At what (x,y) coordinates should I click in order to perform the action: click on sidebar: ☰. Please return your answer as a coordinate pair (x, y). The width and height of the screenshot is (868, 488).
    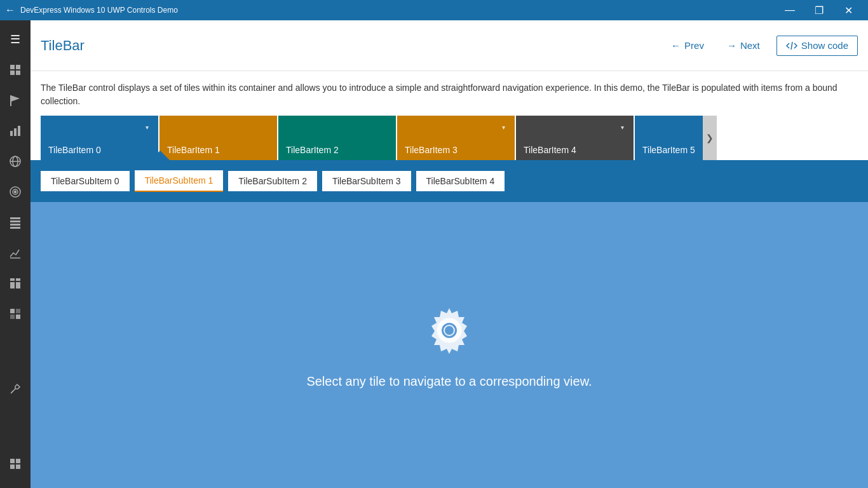
    Looking at the image, I should click on (15, 254).